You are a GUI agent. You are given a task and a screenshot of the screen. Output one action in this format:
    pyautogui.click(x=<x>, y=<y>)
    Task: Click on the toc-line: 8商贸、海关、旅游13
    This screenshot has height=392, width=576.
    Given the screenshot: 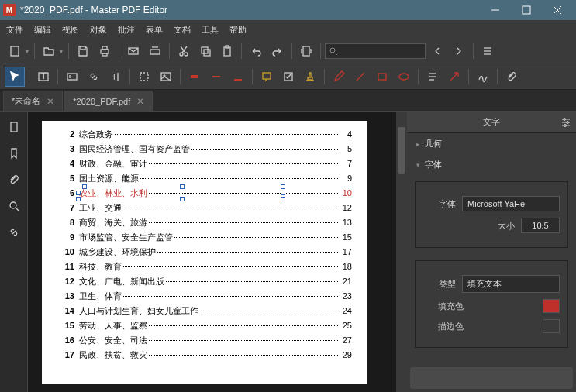 What is the action you would take?
    pyautogui.click(x=205, y=225)
    